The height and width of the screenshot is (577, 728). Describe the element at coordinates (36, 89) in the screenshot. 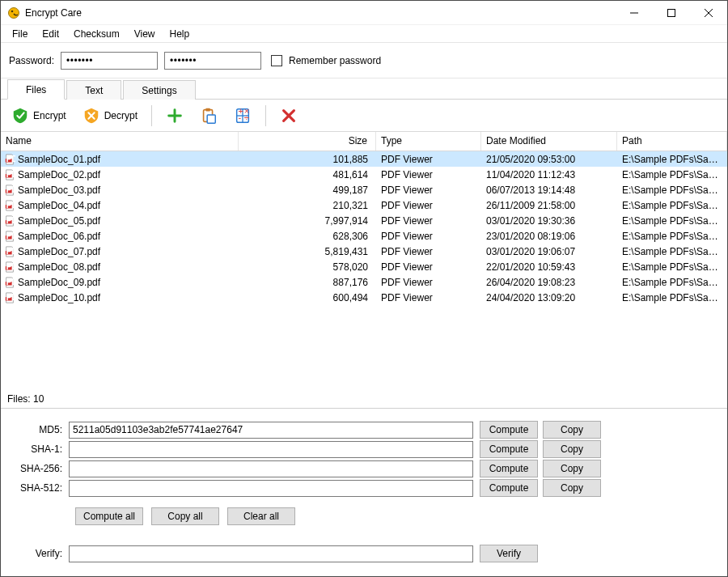

I see `tab-files: Files` at that location.